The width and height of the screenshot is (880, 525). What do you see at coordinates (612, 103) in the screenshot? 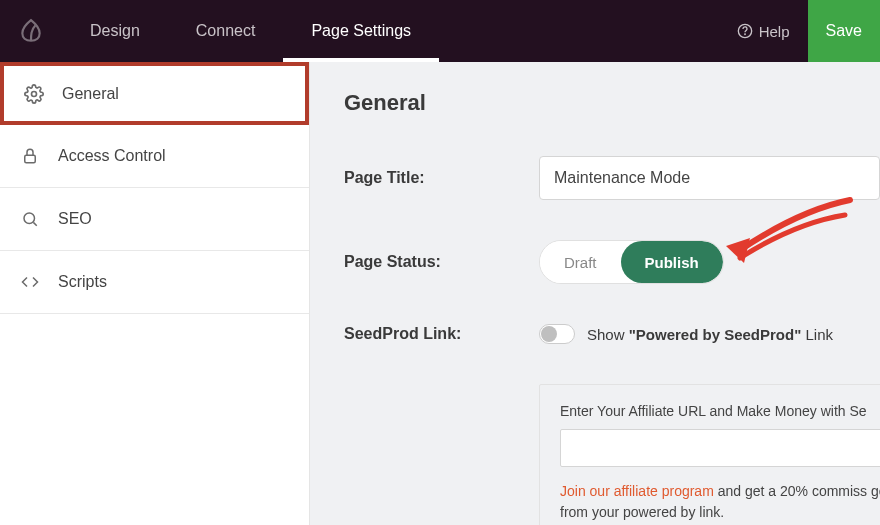
I see `page-heading: General` at bounding box center [612, 103].